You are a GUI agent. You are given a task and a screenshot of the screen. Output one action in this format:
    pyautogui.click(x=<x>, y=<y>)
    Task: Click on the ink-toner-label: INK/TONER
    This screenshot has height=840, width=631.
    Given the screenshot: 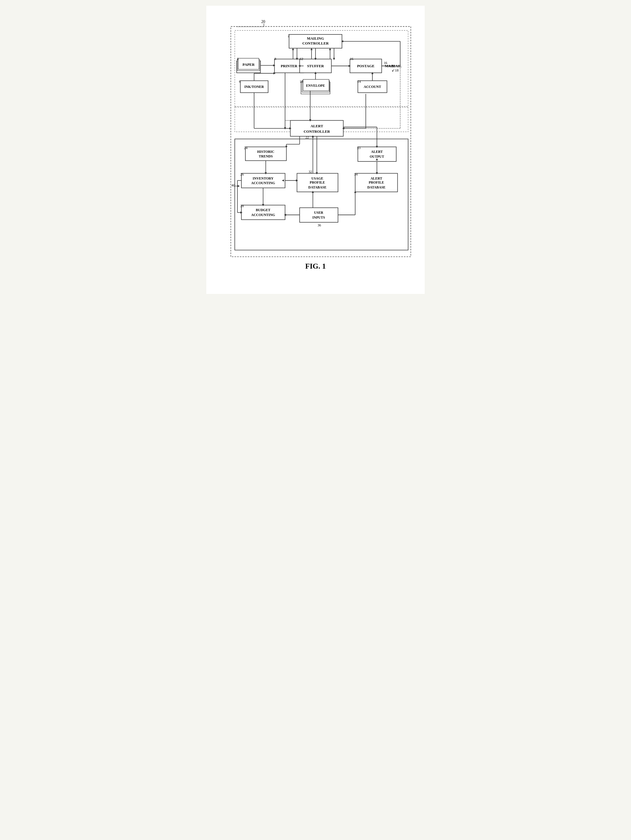 What is the action you would take?
    pyautogui.click(x=254, y=87)
    